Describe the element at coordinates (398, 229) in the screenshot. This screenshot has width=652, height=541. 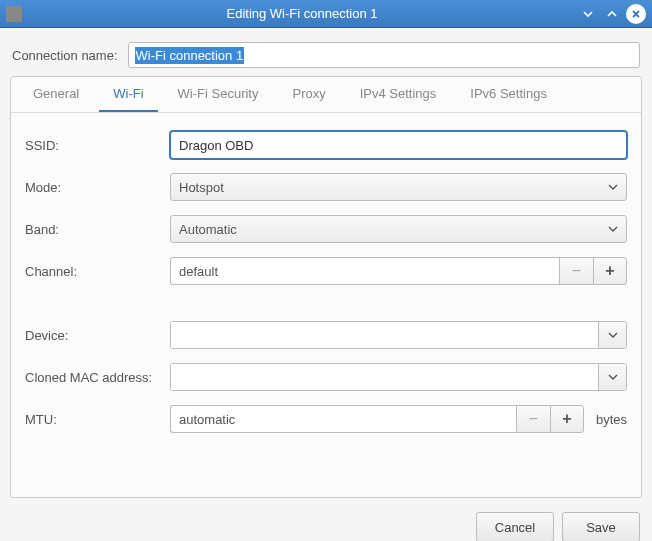
I see `band-select: Automatic` at that location.